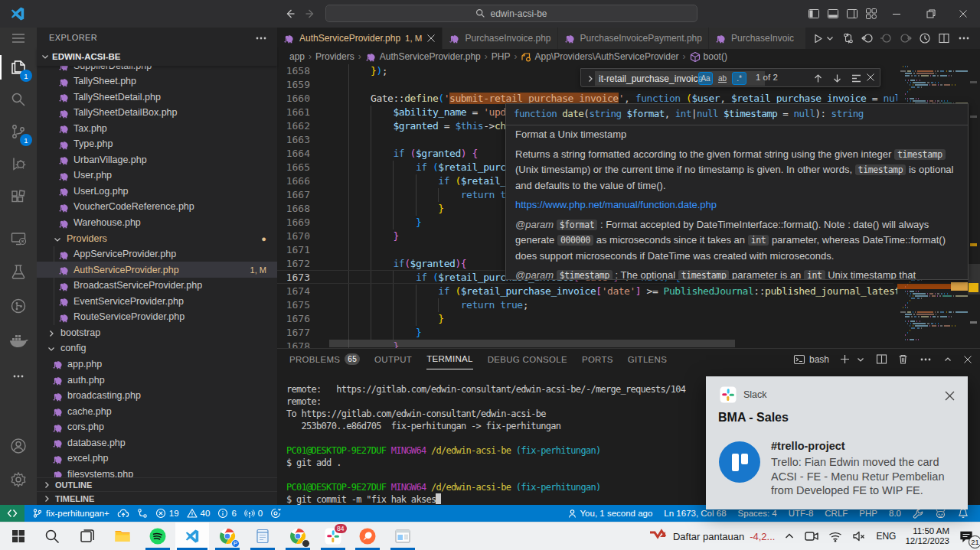  Describe the element at coordinates (157, 57) in the screenshot. I see `tree-root-folder: EDWIN-ACSI-BE` at that location.